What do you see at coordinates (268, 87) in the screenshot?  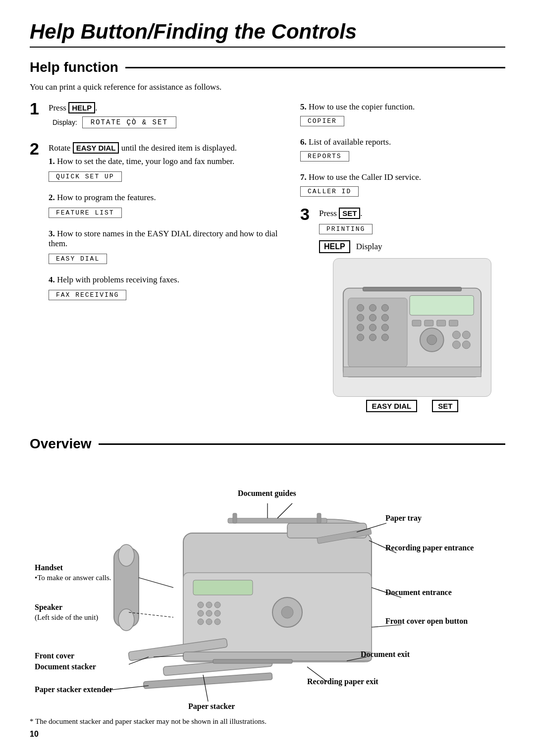 I see `intro-text: You can print a quick reference for assi…` at bounding box center [268, 87].